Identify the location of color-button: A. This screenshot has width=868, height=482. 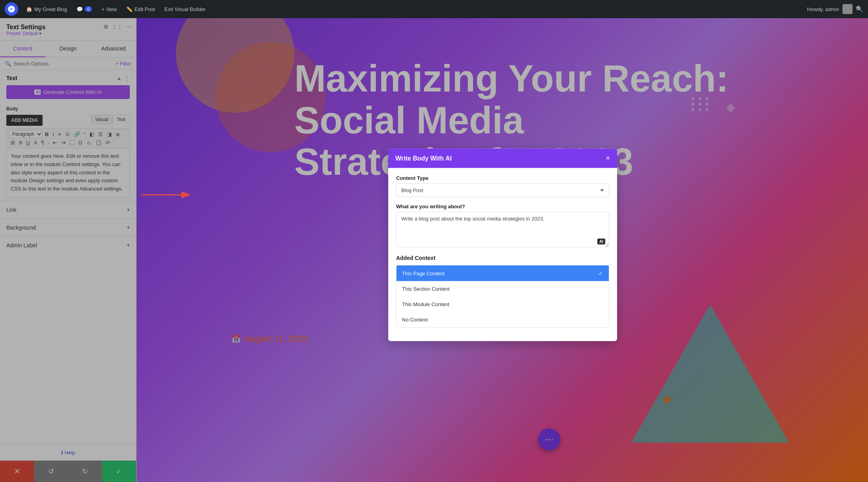
(36, 143).